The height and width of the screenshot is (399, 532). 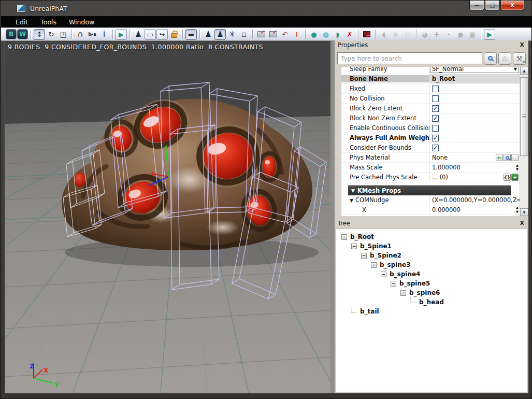 I want to click on snap-button: ∩, so click(x=80, y=34).